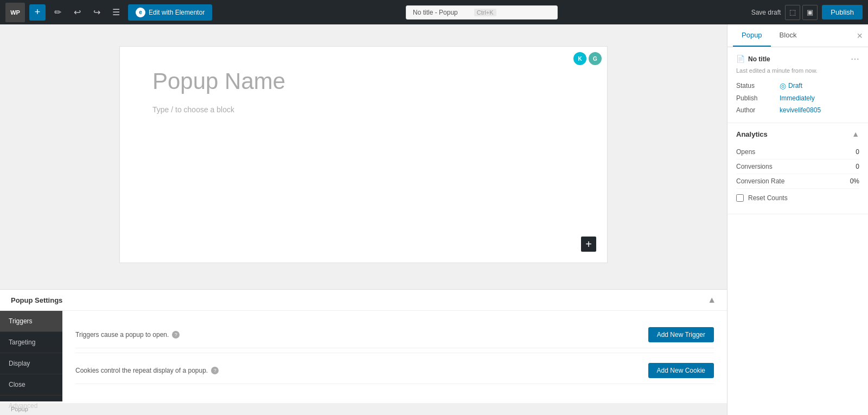 The image size is (868, 415). Describe the element at coordinates (753, 59) in the screenshot. I see `section-title: 📄 No title` at that location.